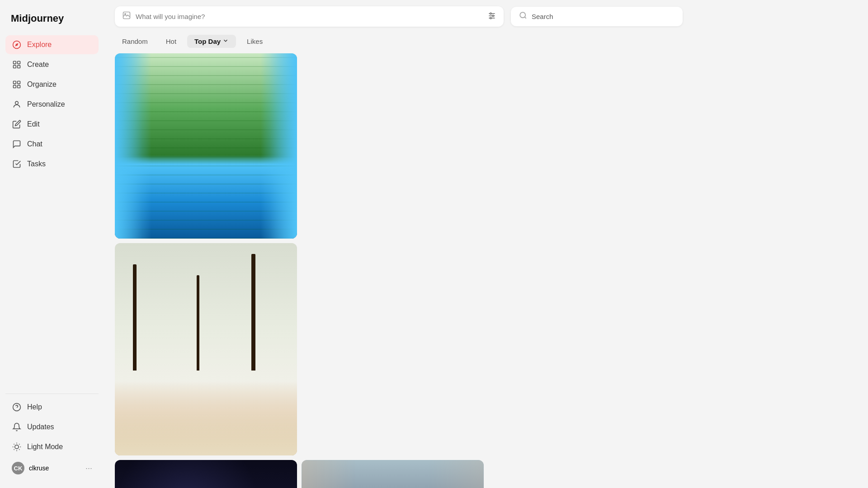 This screenshot has height=488, width=868. What do you see at coordinates (52, 65) in the screenshot?
I see `sidebar-item-create: Create` at bounding box center [52, 65].